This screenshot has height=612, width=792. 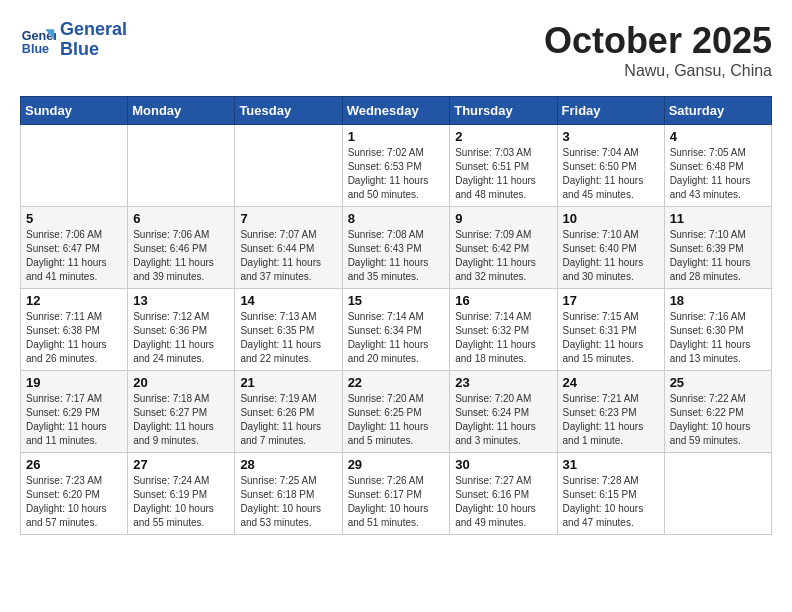 I want to click on weekday-header-wednesday: Wednesday, so click(x=396, y=111).